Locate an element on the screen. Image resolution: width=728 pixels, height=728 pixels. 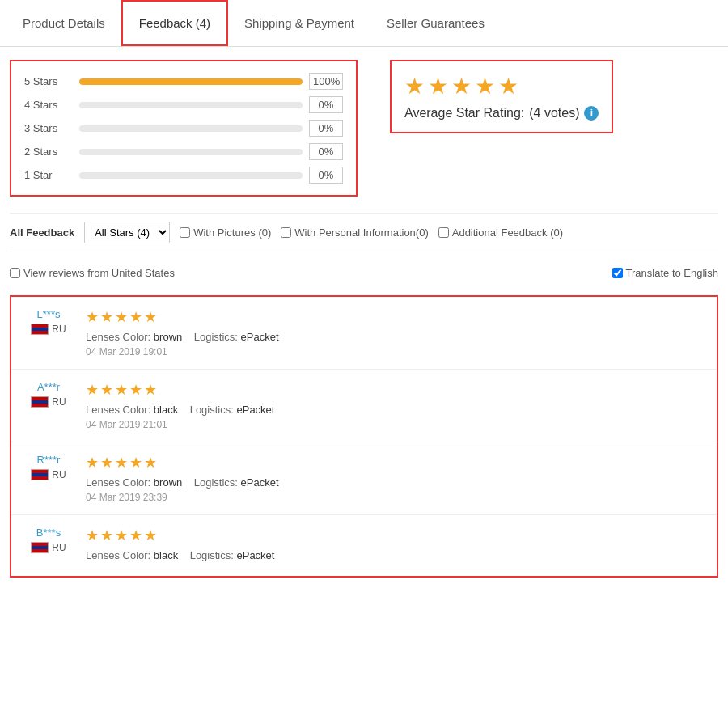
reviewer-name: L***s is located at coordinates (49, 314).